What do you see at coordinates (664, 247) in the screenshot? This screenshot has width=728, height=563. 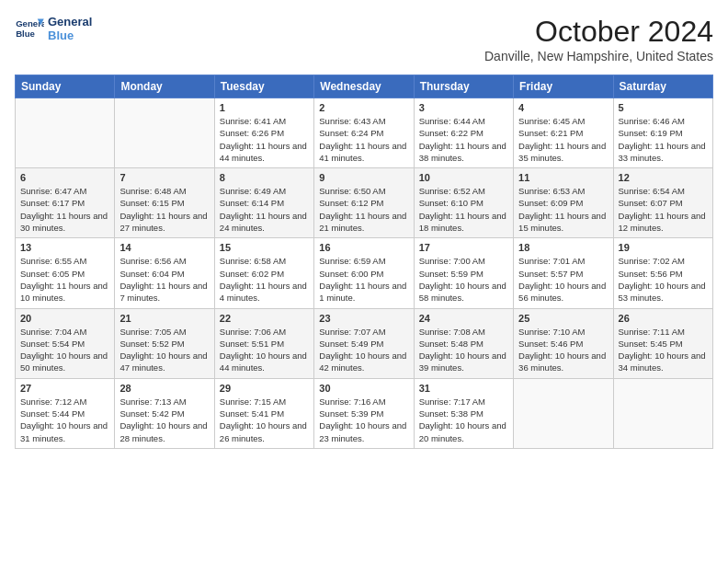 I see `day-number: 19` at bounding box center [664, 247].